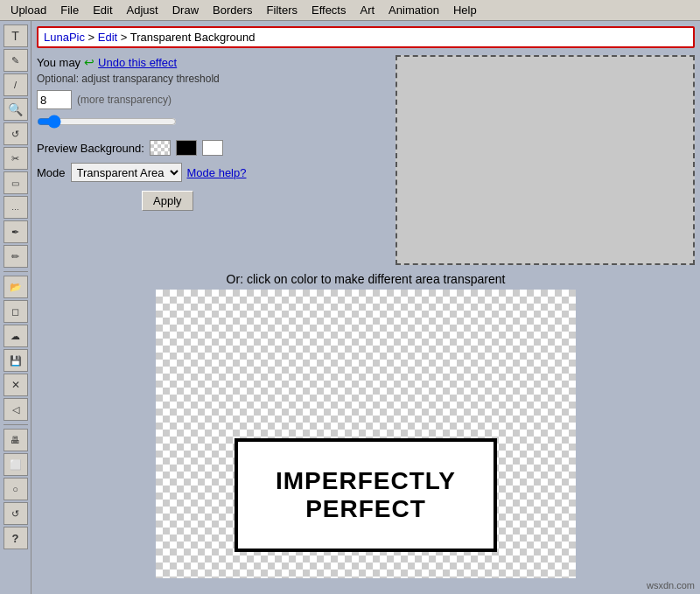 The height and width of the screenshot is (594, 700). Describe the element at coordinates (16, 311) in the screenshot. I see `tool-eraser: ◻` at that location.